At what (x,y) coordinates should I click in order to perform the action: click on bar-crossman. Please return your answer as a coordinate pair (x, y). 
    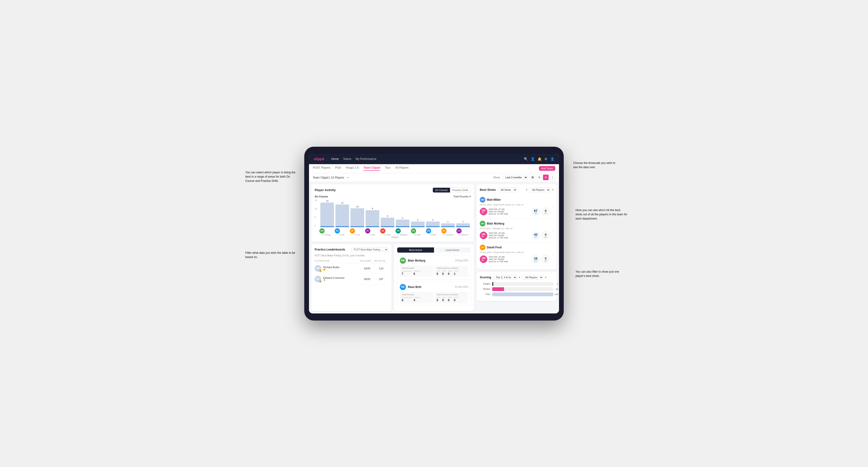
    Looking at the image, I should click on (448, 225).